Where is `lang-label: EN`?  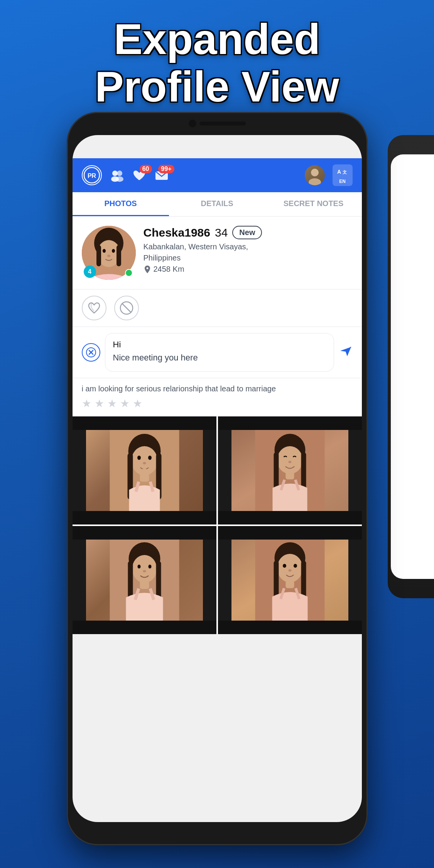
lang-label: EN is located at coordinates (343, 181).